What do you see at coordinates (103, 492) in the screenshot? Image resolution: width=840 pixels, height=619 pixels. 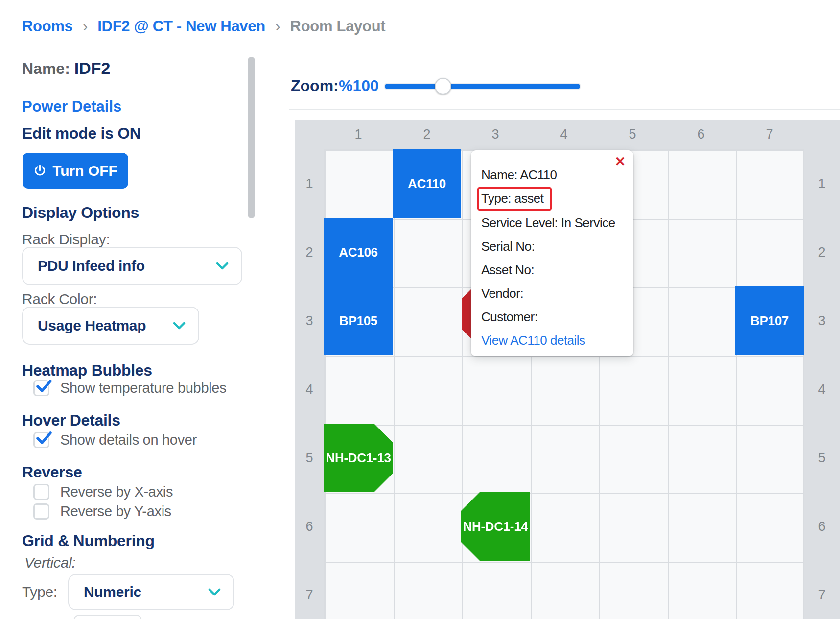 I see `reverse-x-row: Reverse by X-axis` at bounding box center [103, 492].